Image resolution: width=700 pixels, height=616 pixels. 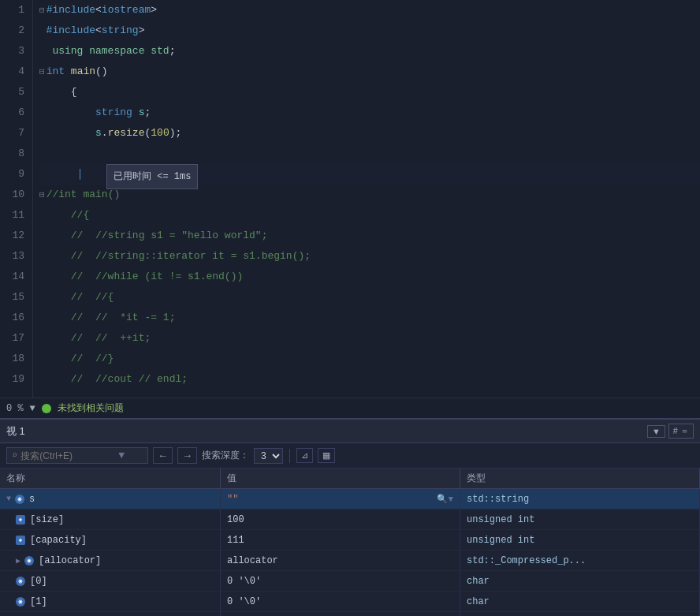 What do you see at coordinates (14, 456) in the screenshot?
I see `search-icon: ⌕` at bounding box center [14, 456].